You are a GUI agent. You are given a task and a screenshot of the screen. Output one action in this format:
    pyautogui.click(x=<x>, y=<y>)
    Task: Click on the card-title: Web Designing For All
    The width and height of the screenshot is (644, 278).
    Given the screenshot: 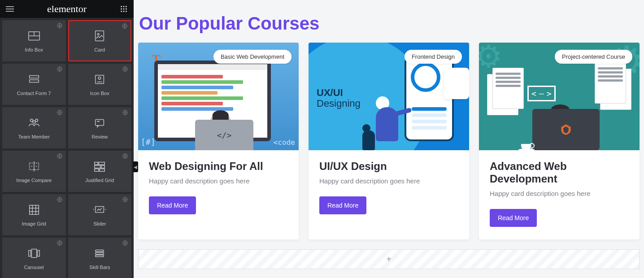 What is the action you would take?
    pyautogui.click(x=218, y=166)
    